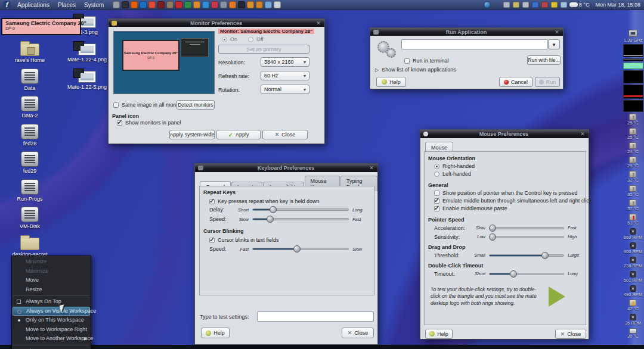 This screenshot has width=644, height=349. What do you see at coordinates (51, 311) in the screenshot?
I see `menu-item-always-on-visible-workspace: Always on Visible Workspace` at bounding box center [51, 311].